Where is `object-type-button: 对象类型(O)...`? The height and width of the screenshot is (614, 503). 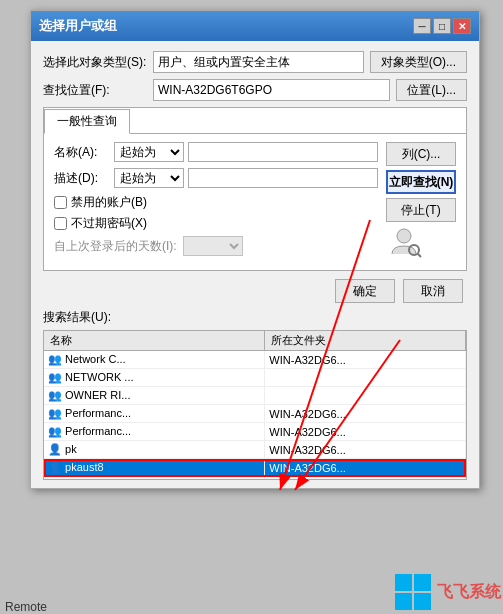 object-type-button: 对象类型(O)... is located at coordinates (418, 62).